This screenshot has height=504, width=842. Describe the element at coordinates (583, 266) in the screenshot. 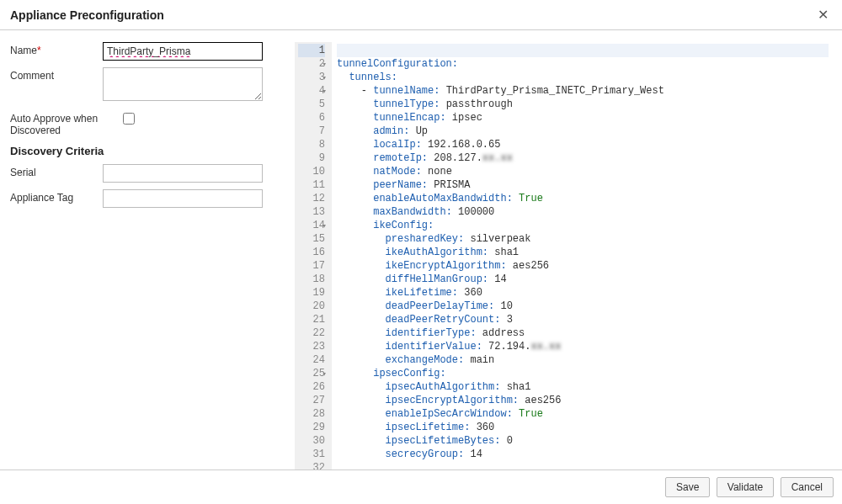

I see `code-line: ikeEncryptAlgorithm: aes256` at that location.